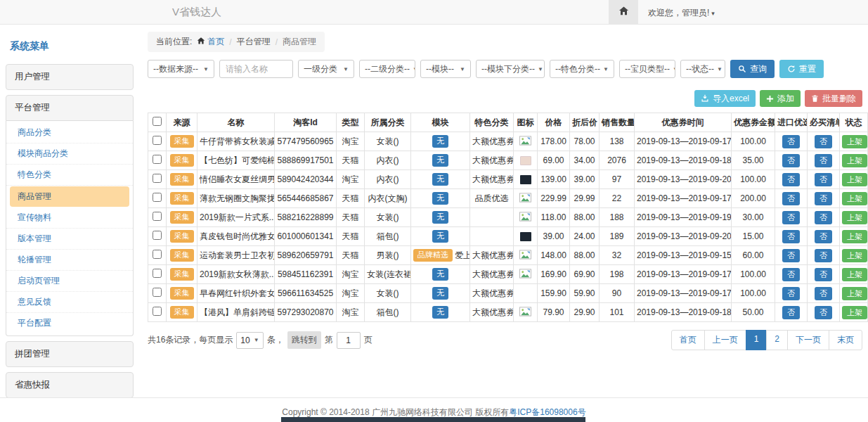 This screenshot has width=868, height=422. Describe the element at coordinates (585, 236) in the screenshot. I see `discount-price-cell: 24.00` at that location.